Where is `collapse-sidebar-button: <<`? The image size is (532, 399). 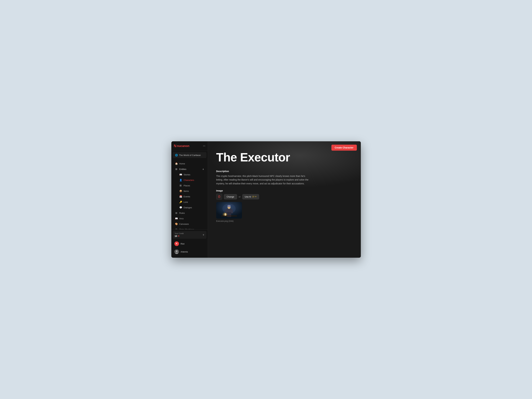 collapse-sidebar-button: << is located at coordinates (204, 146).